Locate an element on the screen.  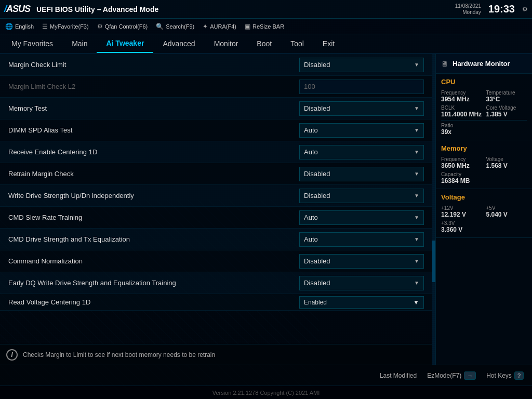
cmd-norm-dropdown: Disabled ▼ is located at coordinates (362, 261).